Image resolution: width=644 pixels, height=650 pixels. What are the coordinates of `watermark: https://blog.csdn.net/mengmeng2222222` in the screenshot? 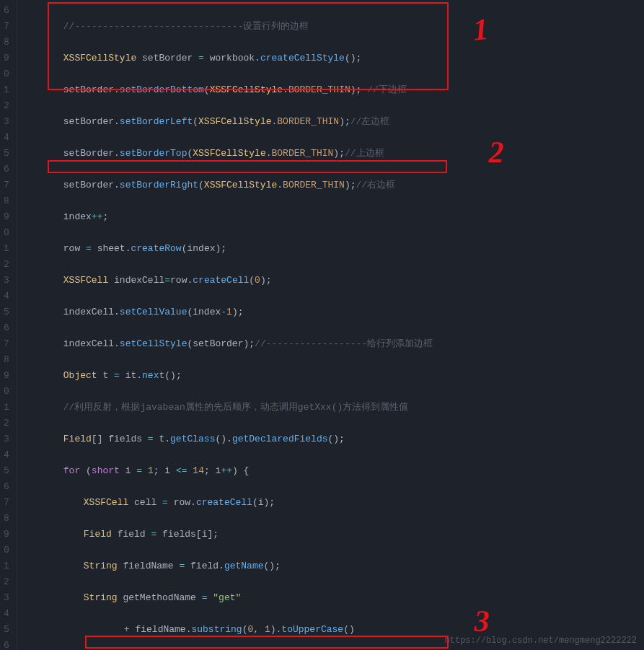 It's located at (541, 641).